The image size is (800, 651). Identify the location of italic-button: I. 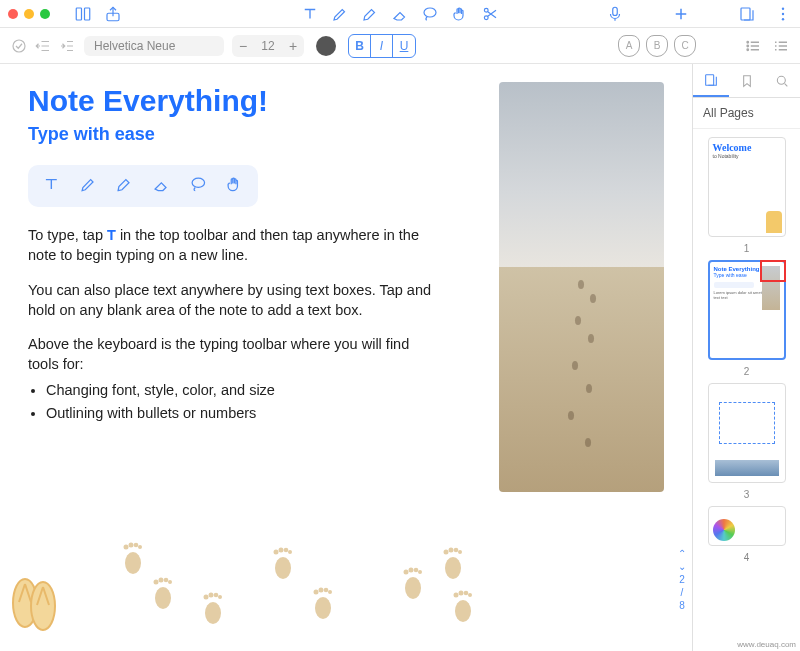
(382, 46).